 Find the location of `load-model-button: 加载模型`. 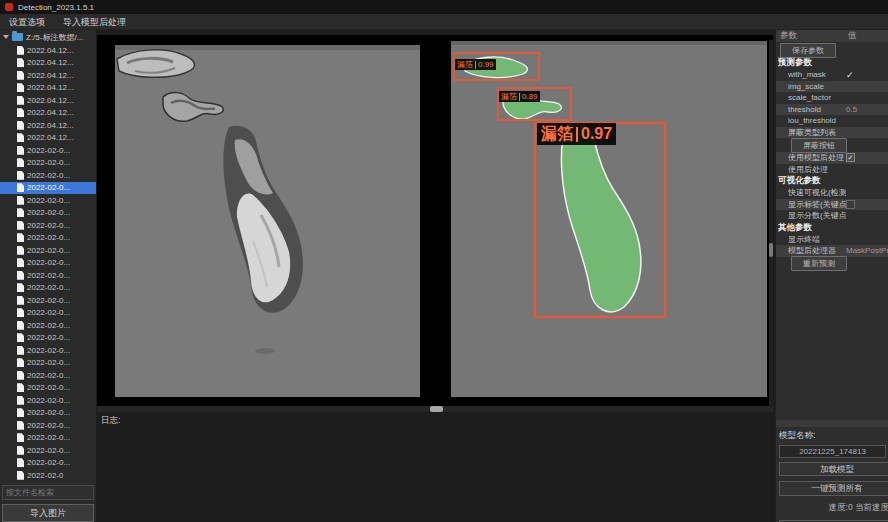

load-model-button: 加载模型 is located at coordinates (834, 469).